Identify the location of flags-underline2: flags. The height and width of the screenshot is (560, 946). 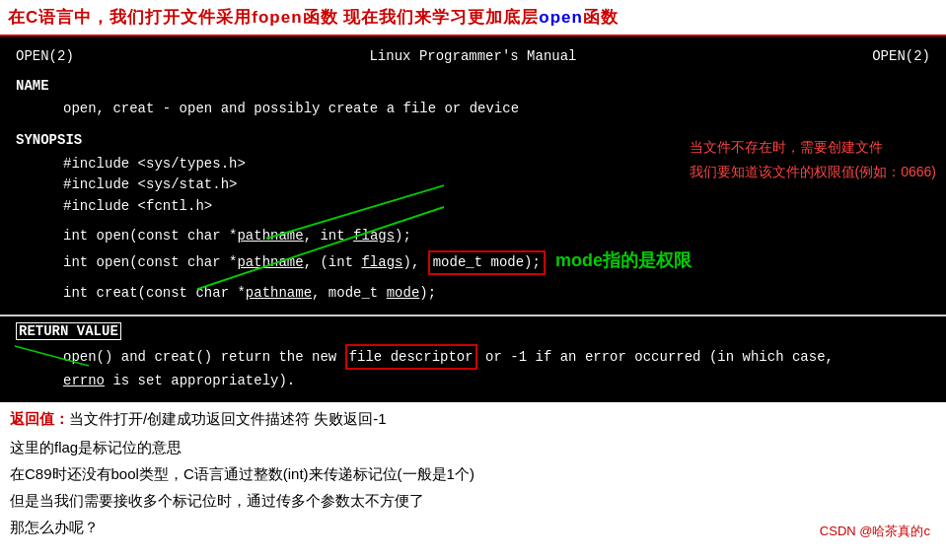
(382, 262).